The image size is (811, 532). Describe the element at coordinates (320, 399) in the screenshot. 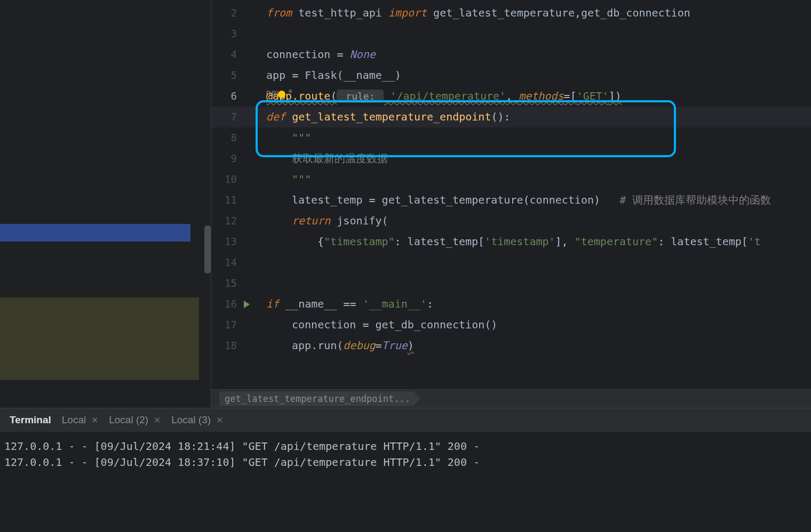

I see `breadcrumb-item: get_latest_temperature_endpoint...` at that location.